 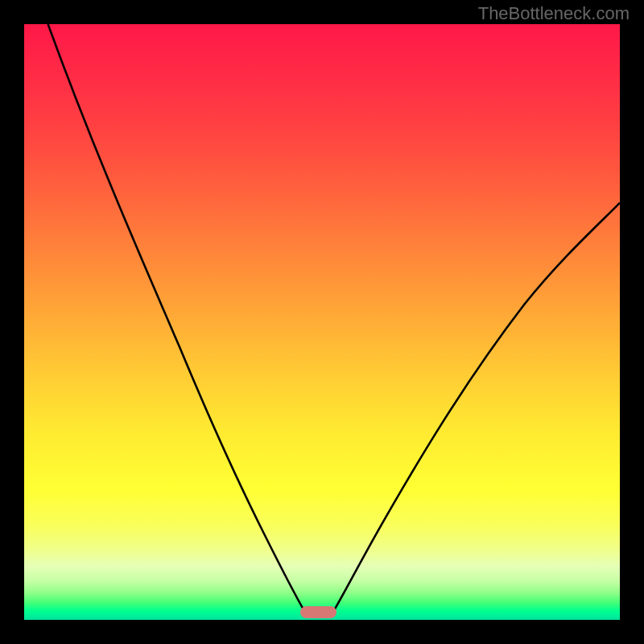 I want to click on minimum-marker, so click(x=319, y=612).